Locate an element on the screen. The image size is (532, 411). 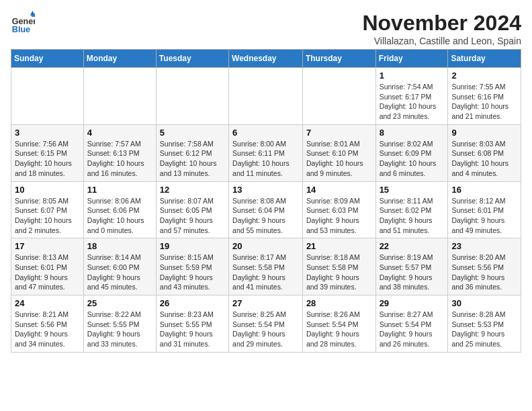
calendar-cell: 5Sunrise: 7:58 AM Sunset: 6:12 PM Daylig… is located at coordinates (192, 153).